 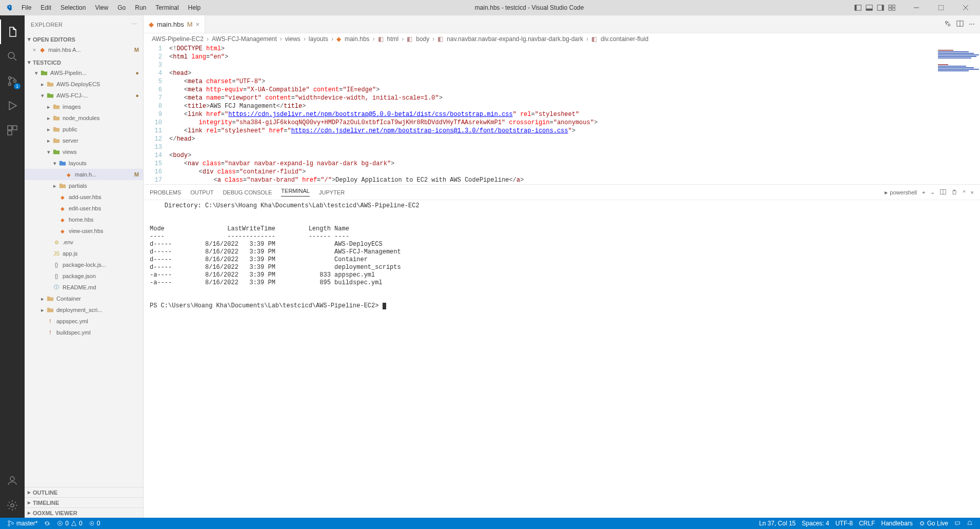 What do you see at coordinates (12, 130) in the screenshot?
I see `activity-extensions` at bounding box center [12, 130].